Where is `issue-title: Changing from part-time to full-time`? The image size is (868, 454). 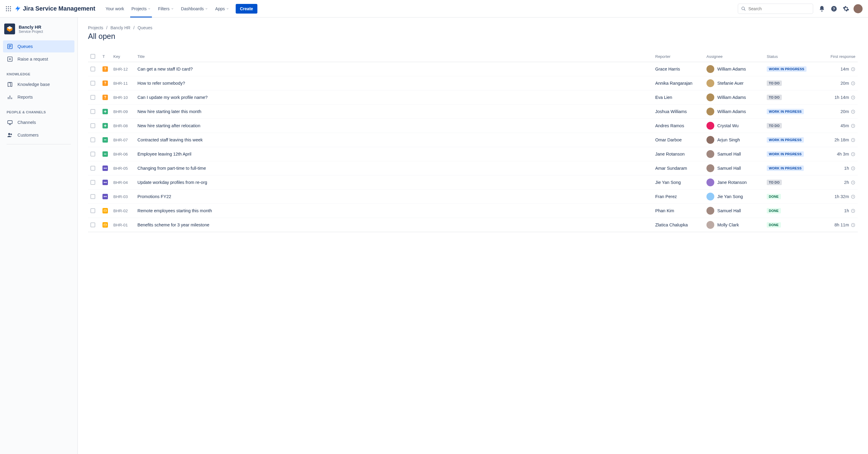 issue-title: Changing from part-time to full-time is located at coordinates (394, 169).